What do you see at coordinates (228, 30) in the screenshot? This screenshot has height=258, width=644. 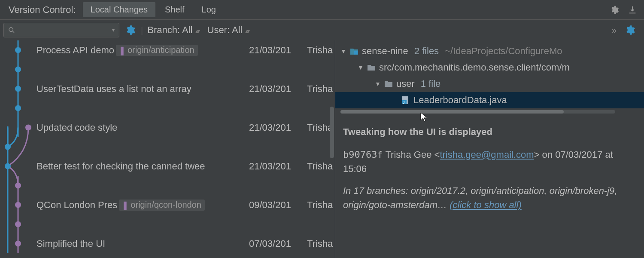 I see `user-filter: User: All ▴▾` at bounding box center [228, 30].